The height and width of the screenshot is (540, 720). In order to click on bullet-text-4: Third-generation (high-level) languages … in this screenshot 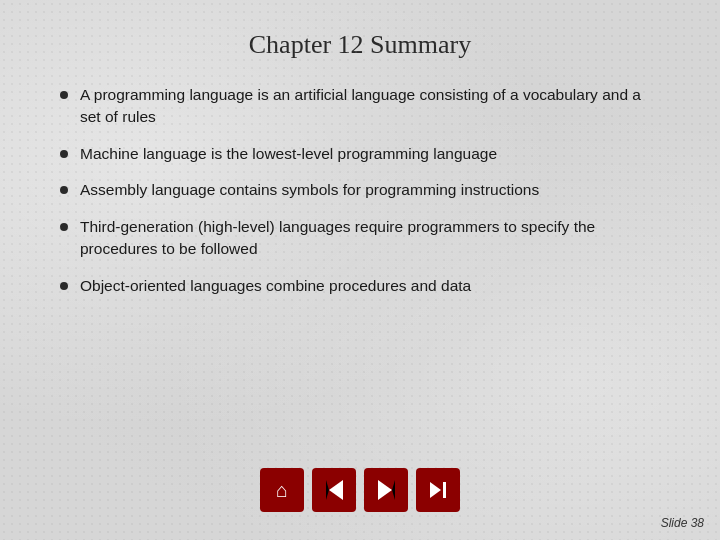, I will do `click(370, 238)`.